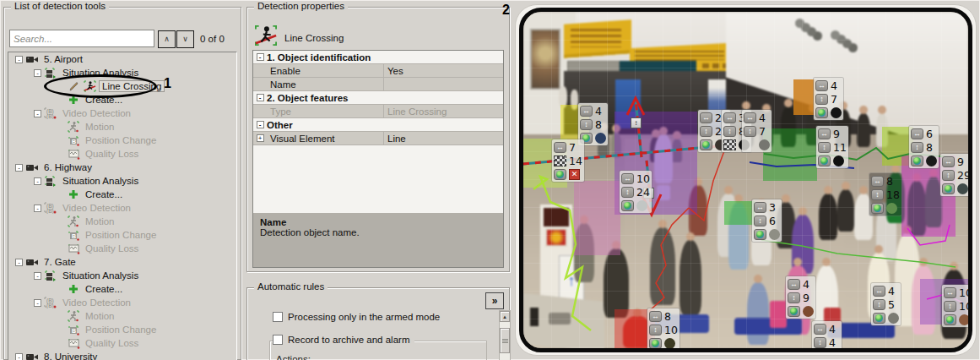 The height and width of the screenshot is (360, 980). I want to click on detection-badge-8x10: ↔8↕10, so click(663, 330).